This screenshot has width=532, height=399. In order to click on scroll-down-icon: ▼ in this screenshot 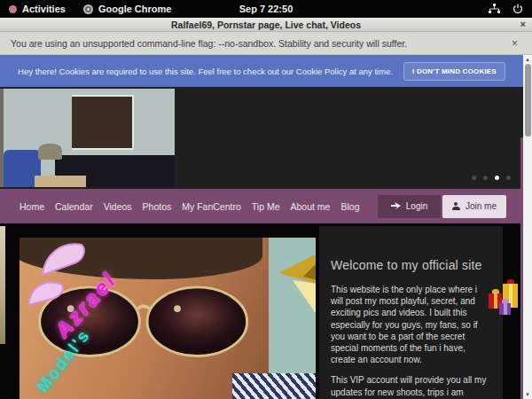, I will do `click(528, 395)`.